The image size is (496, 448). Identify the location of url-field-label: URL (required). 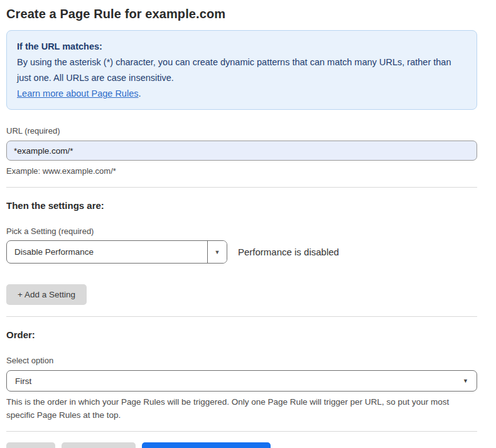
(242, 131).